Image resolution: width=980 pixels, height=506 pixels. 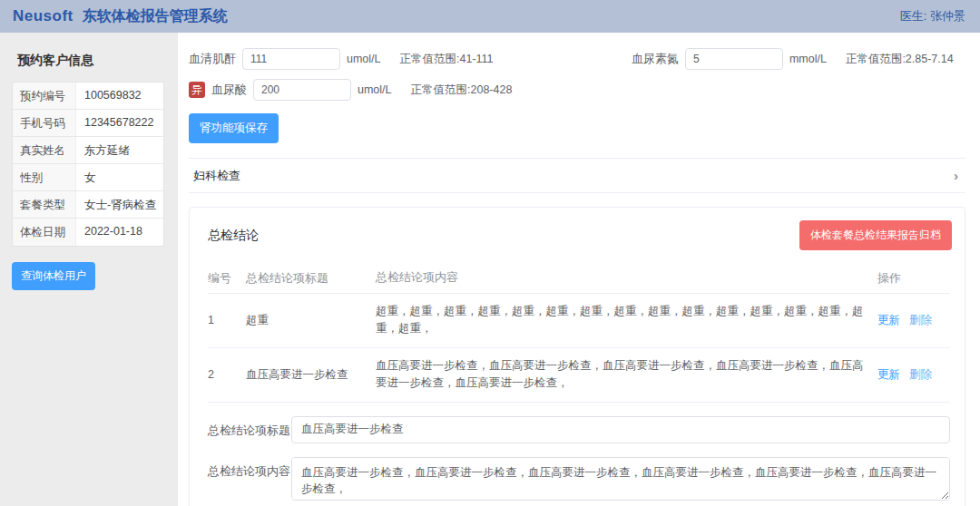 I want to click on conclusion-content-label: 总检结论项内容, so click(x=250, y=468).